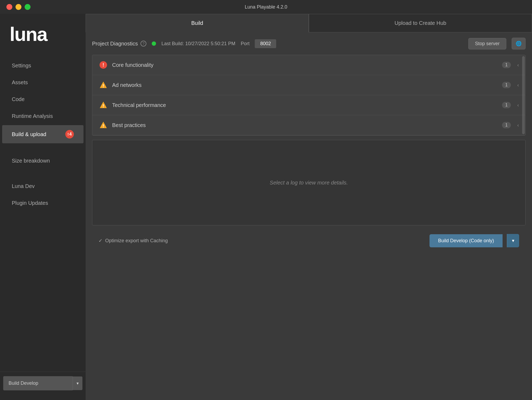 The image size is (532, 400). What do you see at coordinates (18, 99) in the screenshot?
I see `sidebar-item-label: Code` at bounding box center [18, 99].